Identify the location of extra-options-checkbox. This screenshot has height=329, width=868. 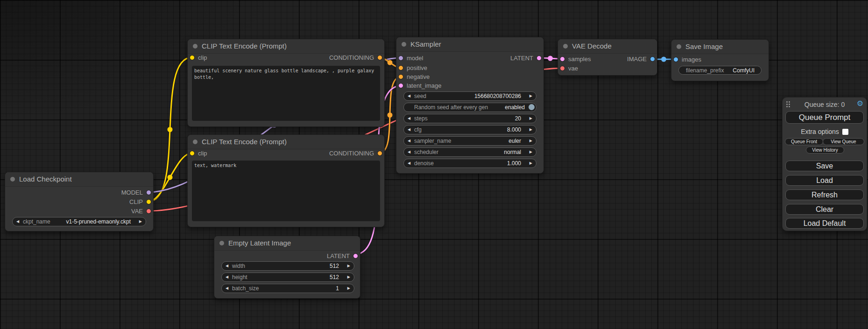
(845, 132).